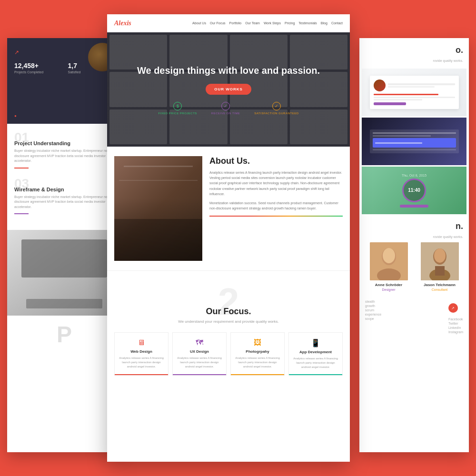 The width and height of the screenshot is (476, 476). What do you see at coordinates (178, 109) in the screenshot?
I see `hero-feature-fixed-price: $ FIXED PRICE PROJECTS` at bounding box center [178, 109].